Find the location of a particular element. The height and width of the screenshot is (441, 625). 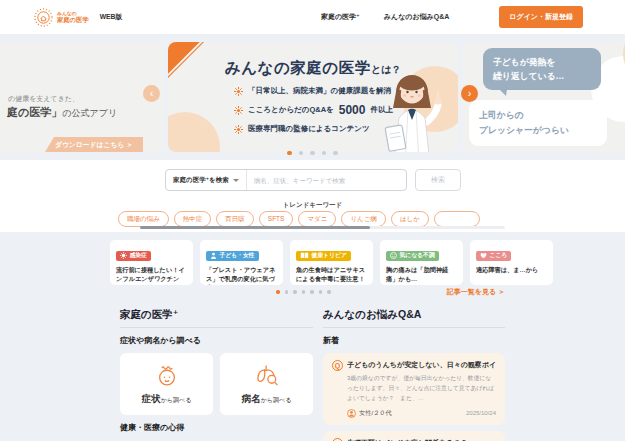

trend-chip: 百日咳 is located at coordinates (235, 219).